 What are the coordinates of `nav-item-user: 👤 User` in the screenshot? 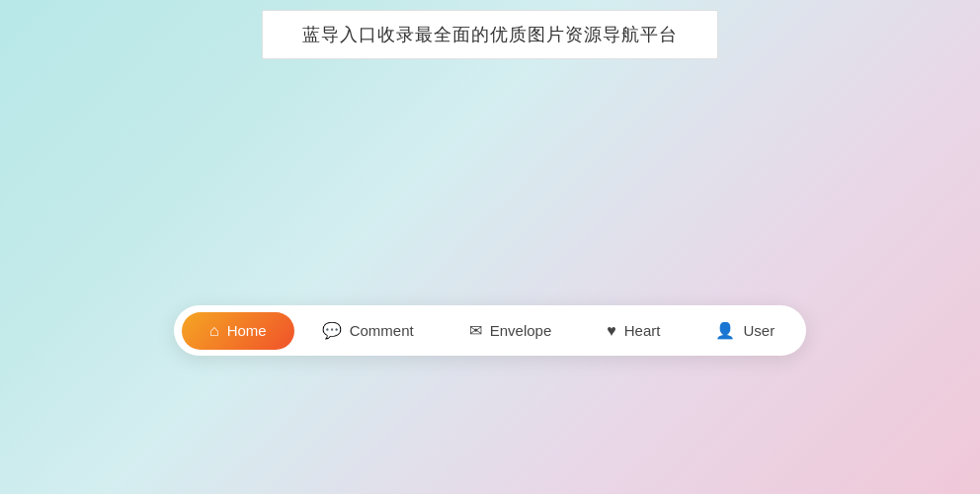 It's located at (745, 330).